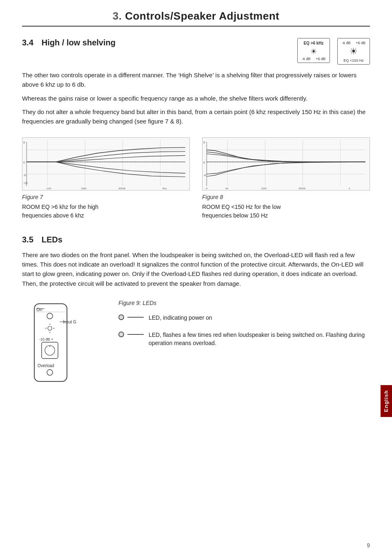 This screenshot has height=556, width=392. I want to click on eq-low-label: EQ <150 Hz, so click(354, 61).